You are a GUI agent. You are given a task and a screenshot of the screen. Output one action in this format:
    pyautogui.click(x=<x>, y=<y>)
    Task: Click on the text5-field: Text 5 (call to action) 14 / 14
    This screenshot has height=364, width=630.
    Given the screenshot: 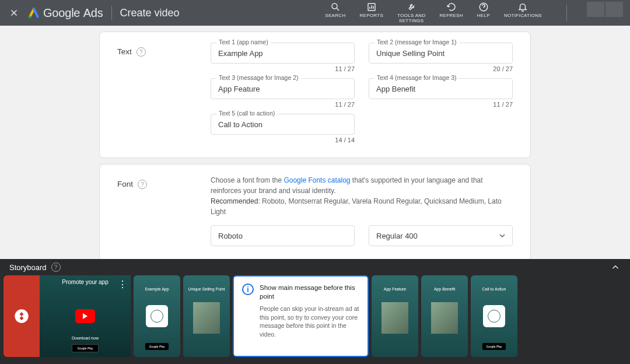 What is the action you would take?
    pyautogui.click(x=282, y=128)
    